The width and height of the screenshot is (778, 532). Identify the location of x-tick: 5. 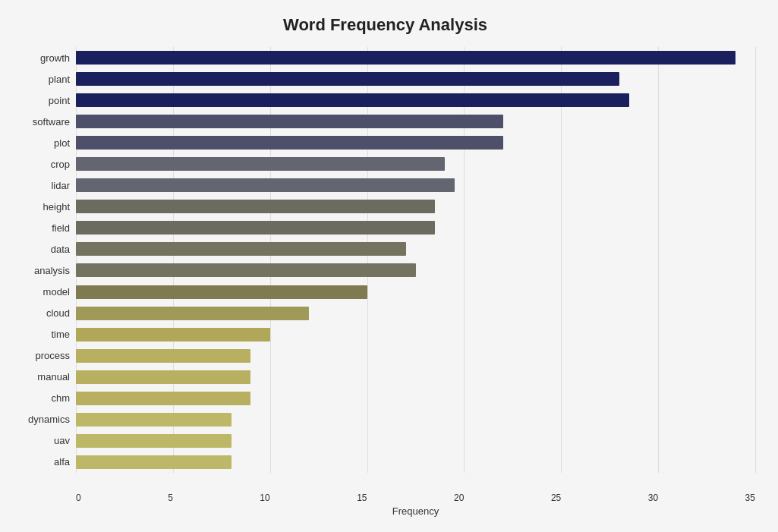
(170, 498).